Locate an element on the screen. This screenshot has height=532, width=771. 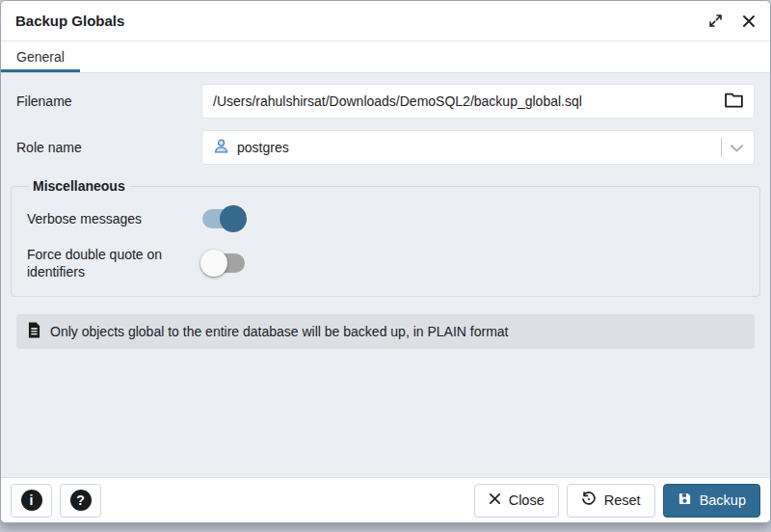
verbose-messages-label: Verbose messages is located at coordinates (114, 219).